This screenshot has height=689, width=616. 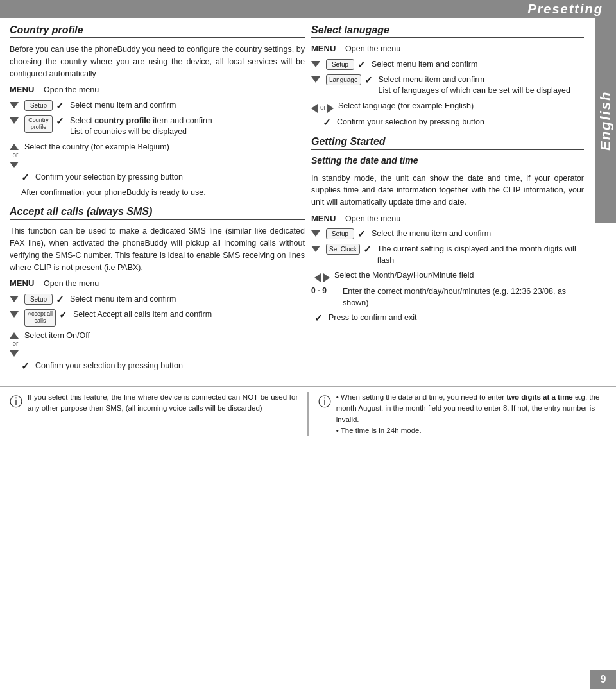 I want to click on note-icon-left: ⓘ, so click(x=16, y=402).